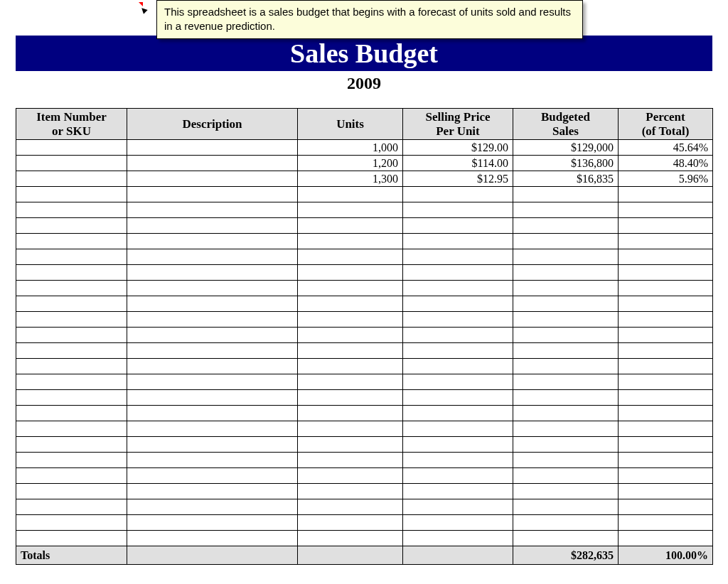  I want to click on col-header-sku: Item Numberor SKU, so click(72, 124).